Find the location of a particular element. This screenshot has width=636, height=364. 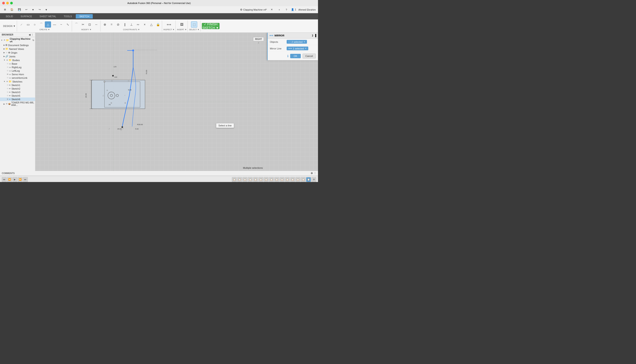

midpoint-constraint: △ is located at coordinates (151, 24).